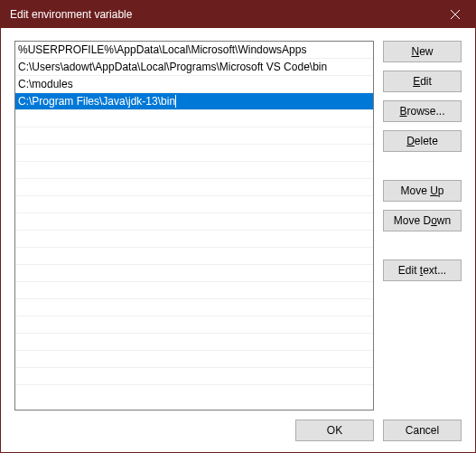 The image size is (476, 453). Describe the element at coordinates (423, 270) in the screenshot. I see `edit-text-button: Edit text...` at that location.